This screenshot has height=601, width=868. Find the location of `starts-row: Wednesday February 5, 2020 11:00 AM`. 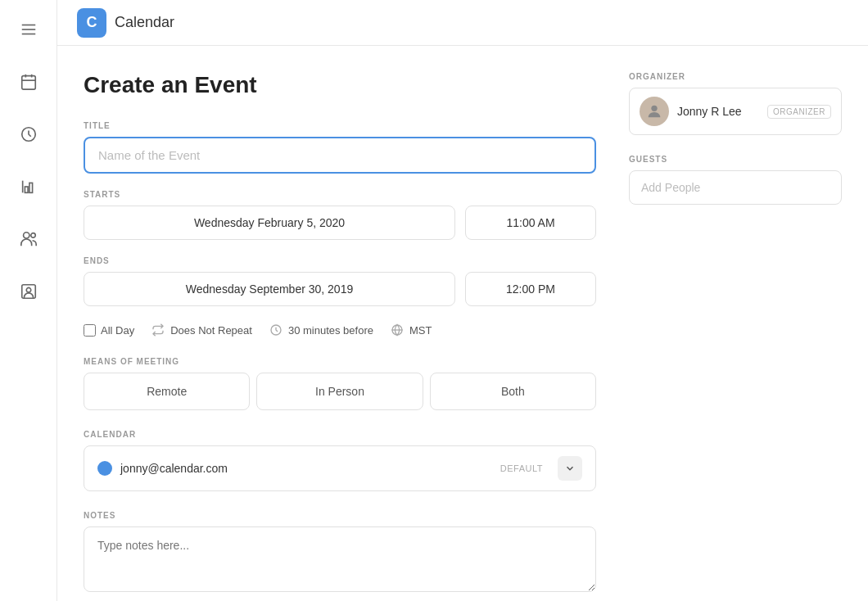

starts-row: Wednesday February 5, 2020 11:00 AM is located at coordinates (340, 223).